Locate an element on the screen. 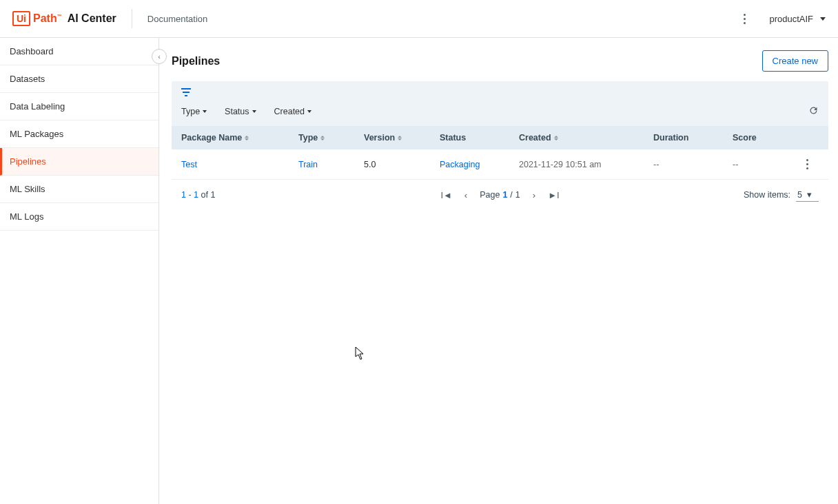 This screenshot has width=838, height=504. table-header: Package Name Type Version Status Created is located at coordinates (500, 138).